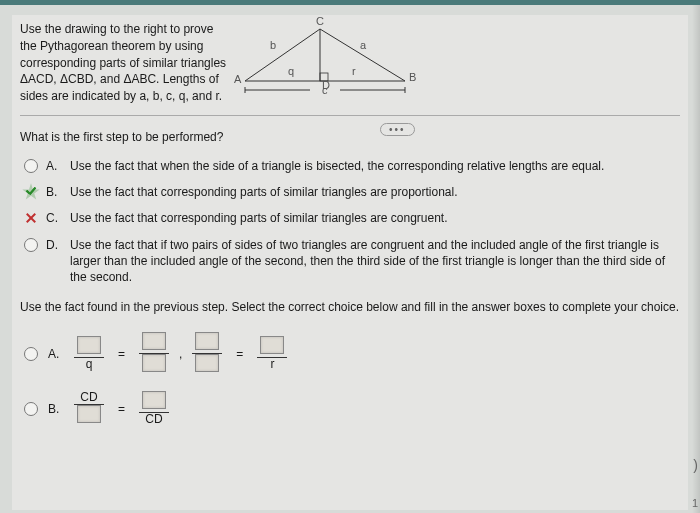  What do you see at coordinates (54, 262) in the screenshot?
I see `option-letter: D.` at bounding box center [54, 262].